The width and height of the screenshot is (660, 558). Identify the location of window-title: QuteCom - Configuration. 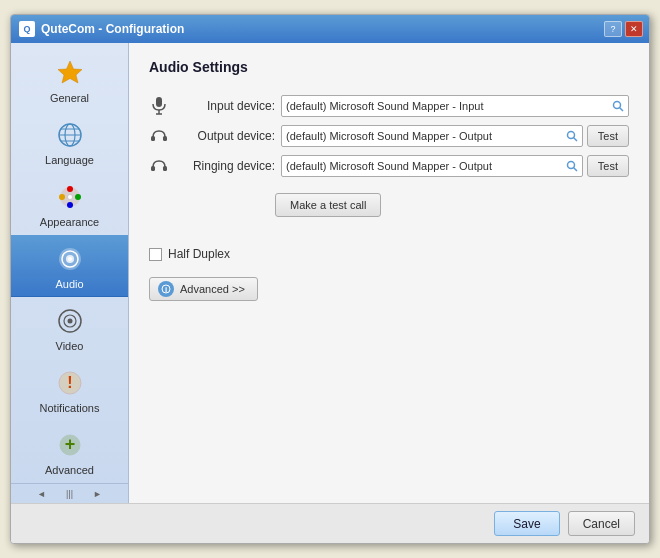
(112, 29).